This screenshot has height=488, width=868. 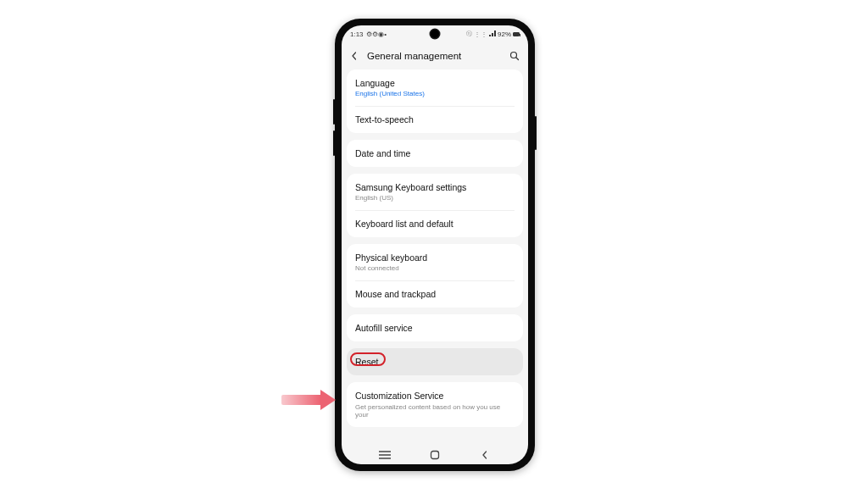 What do you see at coordinates (334, 112) in the screenshot?
I see `volume-up-button` at bounding box center [334, 112].